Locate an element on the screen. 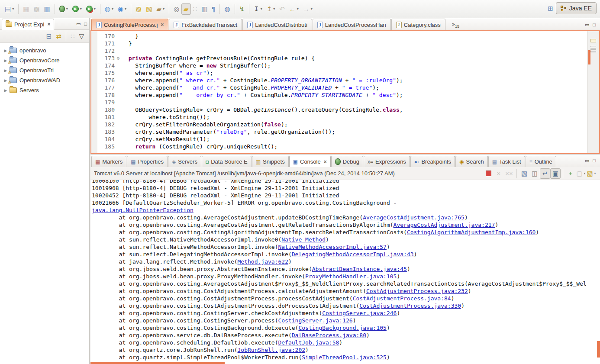 This screenshot has height=364, width=600. more-editors-chevron: »15 is located at coordinates (455, 25).